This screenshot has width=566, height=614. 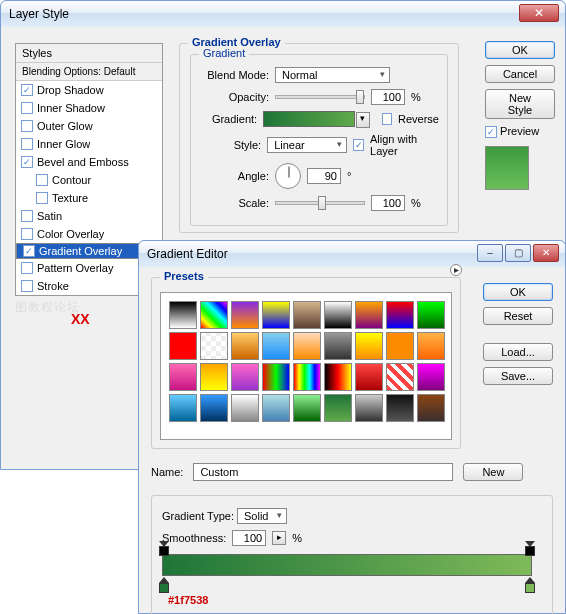 What do you see at coordinates (518, 316) in the screenshot?
I see `ge-reset-button: Reset` at bounding box center [518, 316].